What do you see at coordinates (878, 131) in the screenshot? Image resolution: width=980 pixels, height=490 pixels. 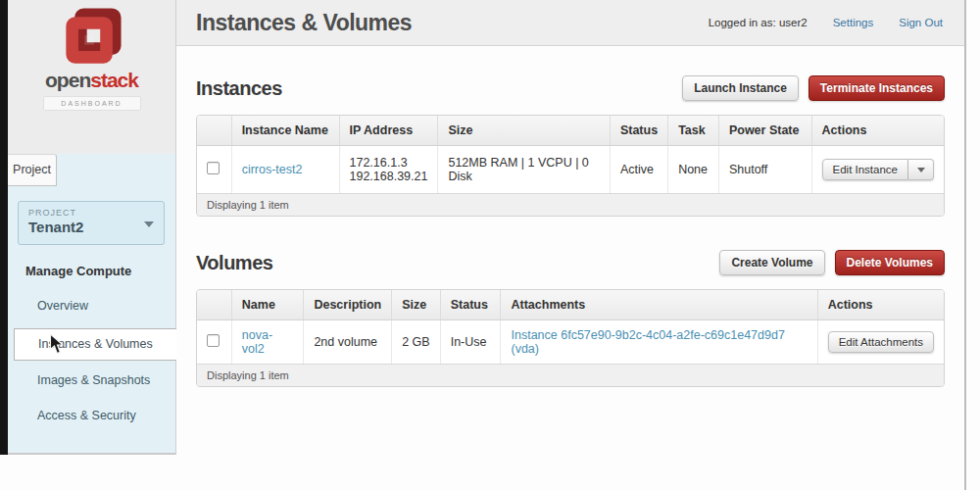 I see `instances-col-actions: Actions` at bounding box center [878, 131].